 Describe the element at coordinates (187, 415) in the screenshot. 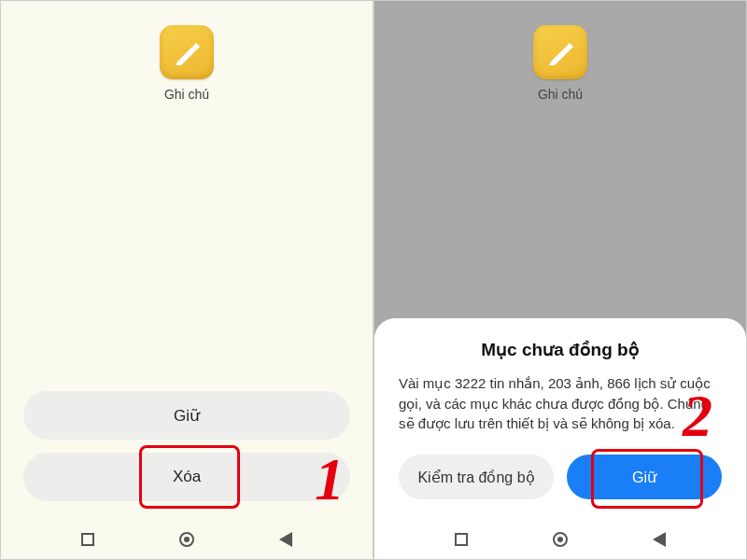

I see `keep-button: Giữ` at that location.